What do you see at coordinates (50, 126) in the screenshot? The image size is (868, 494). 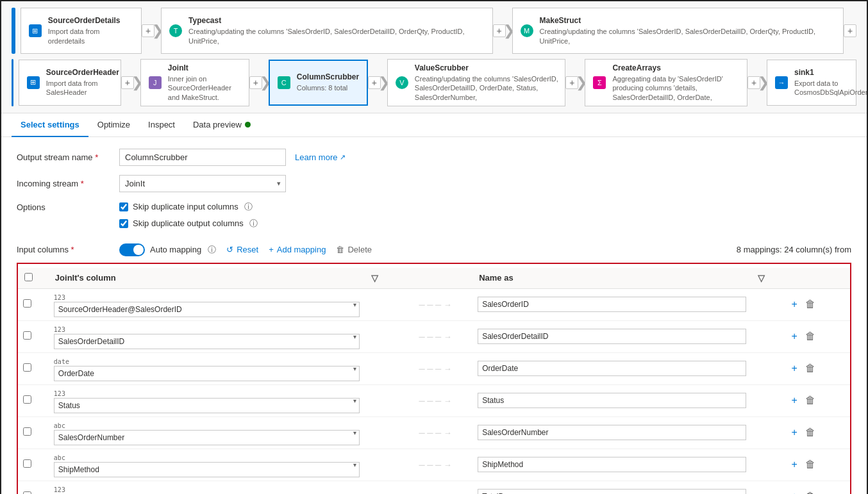 I see `tab-select-settings: Select settings` at bounding box center [50, 126].